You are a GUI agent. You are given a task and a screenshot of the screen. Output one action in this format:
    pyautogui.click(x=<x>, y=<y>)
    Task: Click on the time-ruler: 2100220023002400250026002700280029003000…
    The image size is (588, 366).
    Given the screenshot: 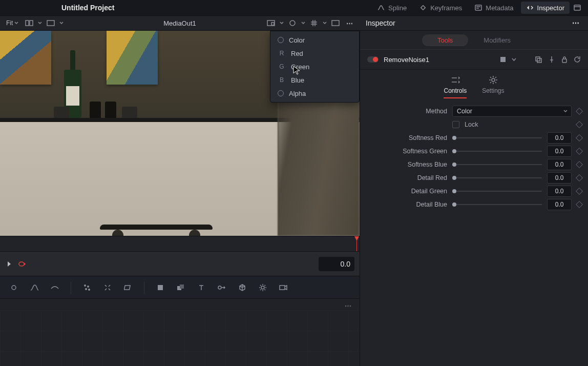 What is the action you would take?
    pyautogui.click(x=180, y=243)
    